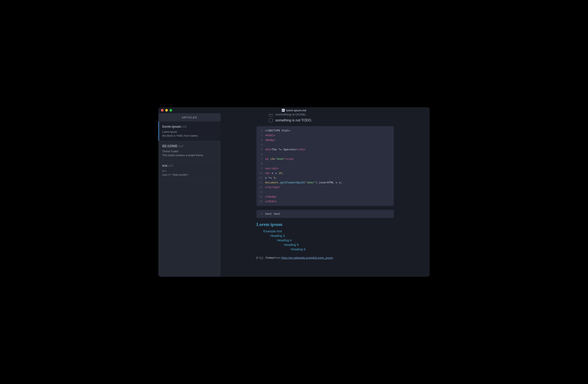 The image size is (588, 384). I want to click on line-number: 12, so click(261, 183).